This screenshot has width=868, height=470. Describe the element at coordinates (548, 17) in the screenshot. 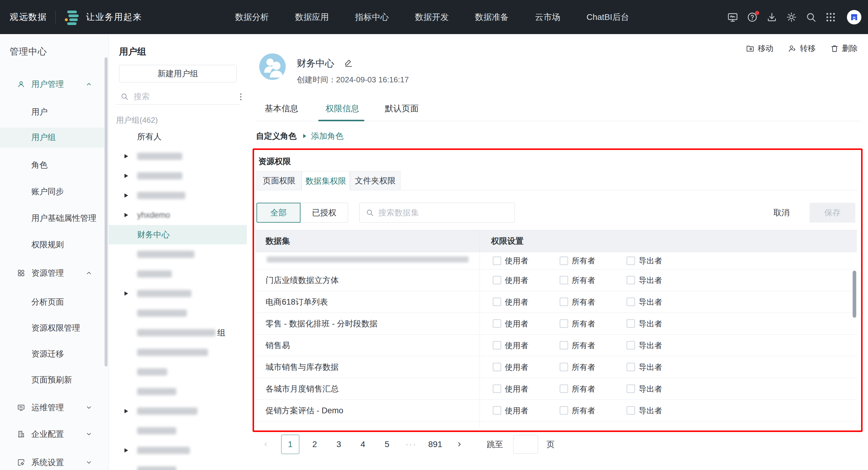

I see `nav-cloud-market: 云市场` at that location.